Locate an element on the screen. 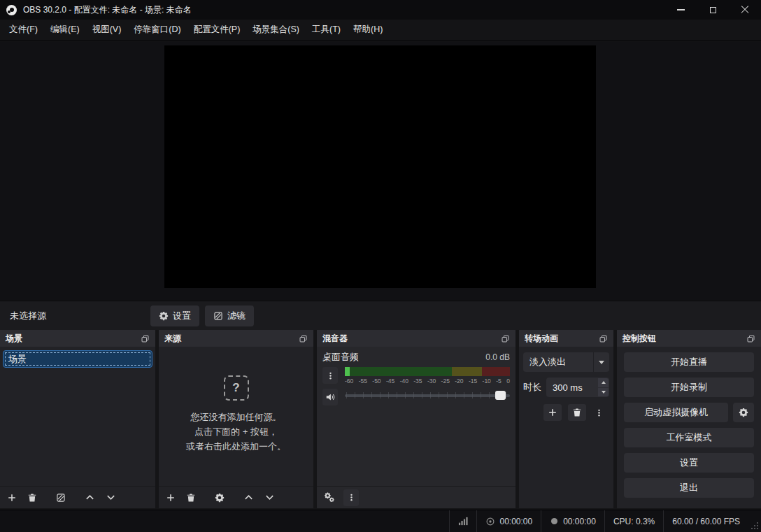  mute-button is located at coordinates (330, 397).